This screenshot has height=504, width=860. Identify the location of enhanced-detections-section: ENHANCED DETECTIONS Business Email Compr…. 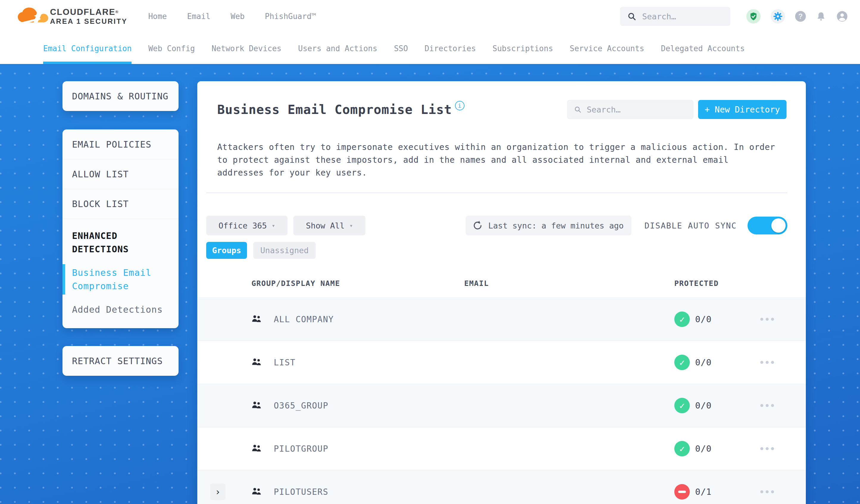
(120, 274).